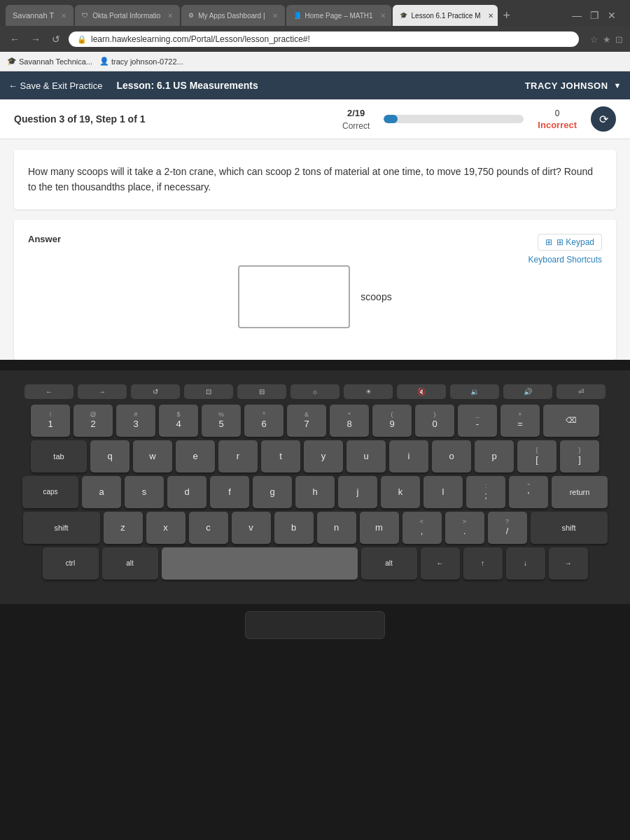  I want to click on bookmark-tracy: 👤 tracy johnson-0722..., so click(141, 62).